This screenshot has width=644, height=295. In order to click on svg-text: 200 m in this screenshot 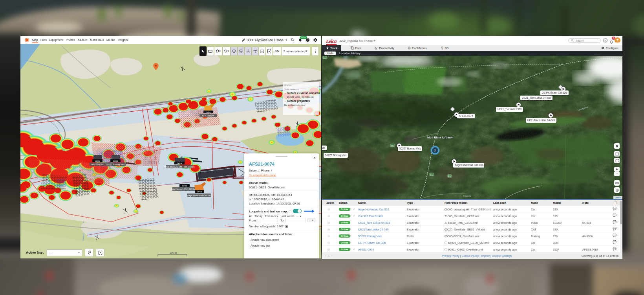, I will do `click(173, 253)`.